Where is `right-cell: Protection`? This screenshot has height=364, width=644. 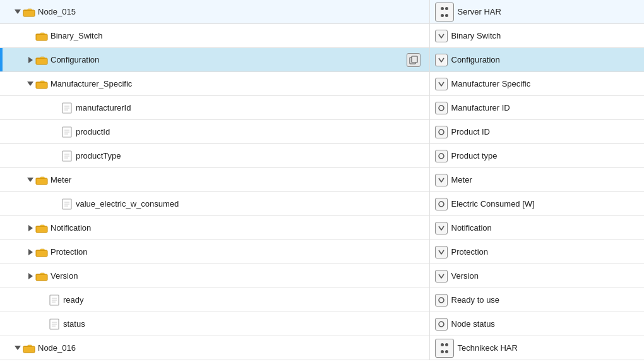 right-cell: Protection is located at coordinates (537, 252).